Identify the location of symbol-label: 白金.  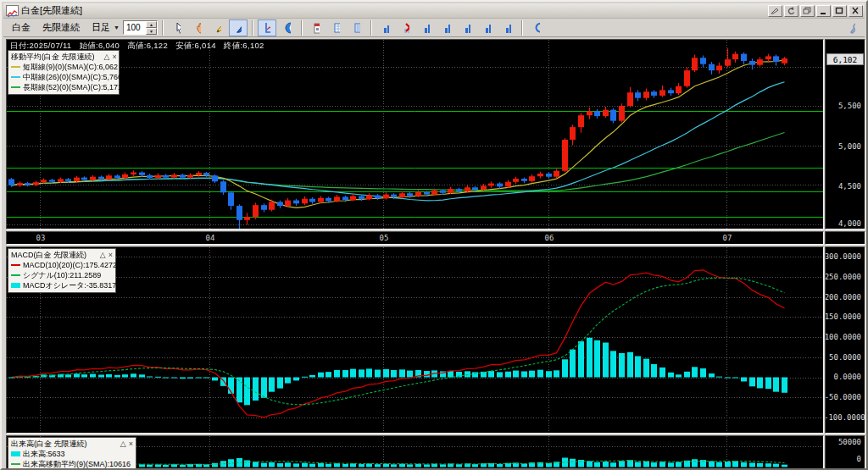
(21, 27).